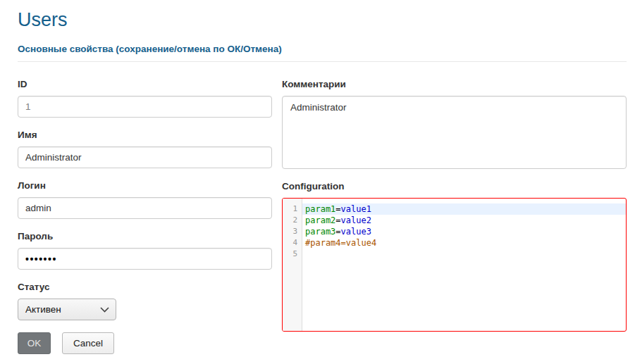 Image resolution: width=635 pixels, height=364 pixels. Describe the element at coordinates (34, 344) in the screenshot. I see `ok-button: OK` at that location.